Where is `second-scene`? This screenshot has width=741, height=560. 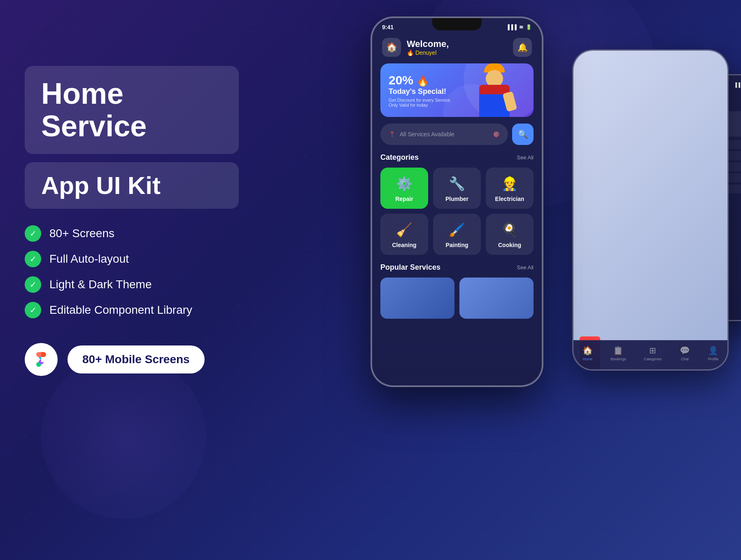 second-scene is located at coordinates (650, 286).